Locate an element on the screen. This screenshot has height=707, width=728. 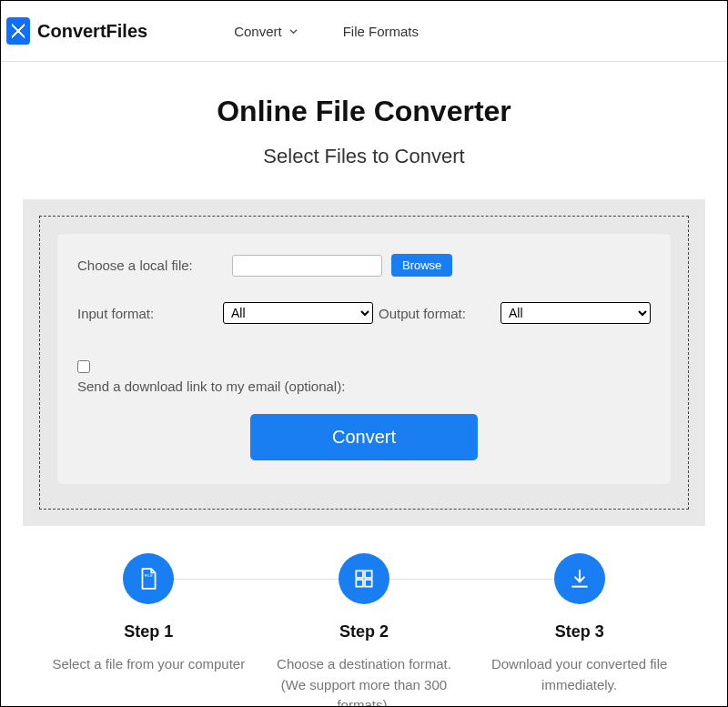
row-email: Send a download link to my email (option… is located at coordinates (364, 377).